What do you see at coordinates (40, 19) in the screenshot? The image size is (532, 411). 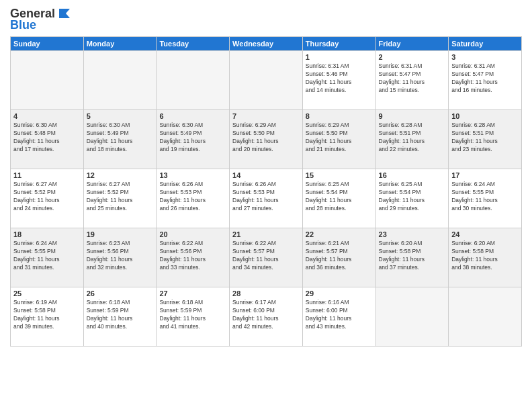 I see `logo: General Blue` at bounding box center [40, 19].